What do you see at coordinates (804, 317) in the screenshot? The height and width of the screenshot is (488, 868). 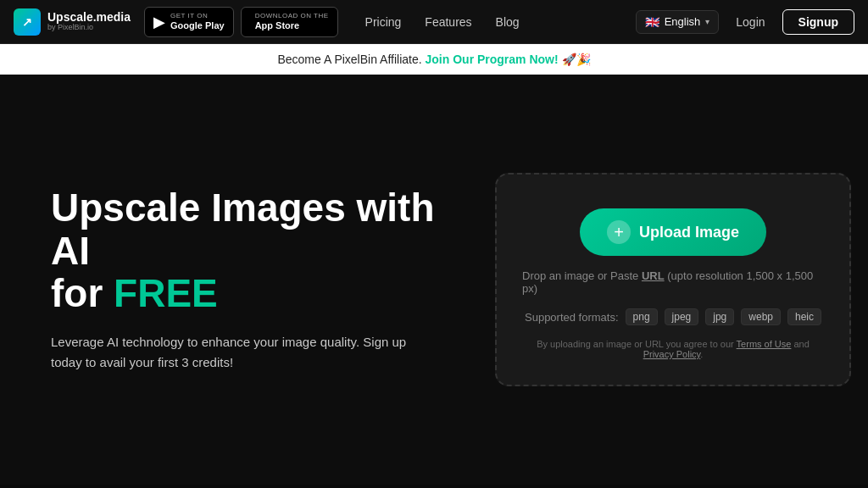 I see `format-heic: heic` at bounding box center [804, 317].